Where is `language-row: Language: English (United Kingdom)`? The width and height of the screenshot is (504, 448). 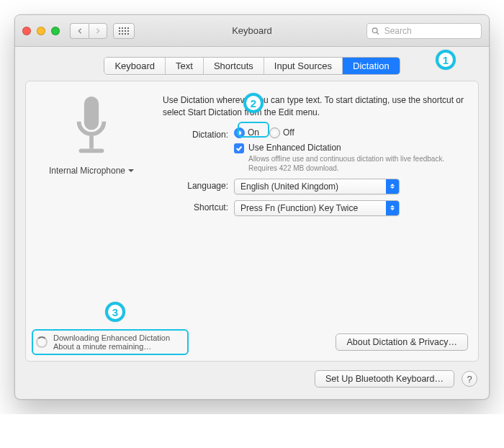 language-row: Language: English (United Kingdom) is located at coordinates (312, 187).